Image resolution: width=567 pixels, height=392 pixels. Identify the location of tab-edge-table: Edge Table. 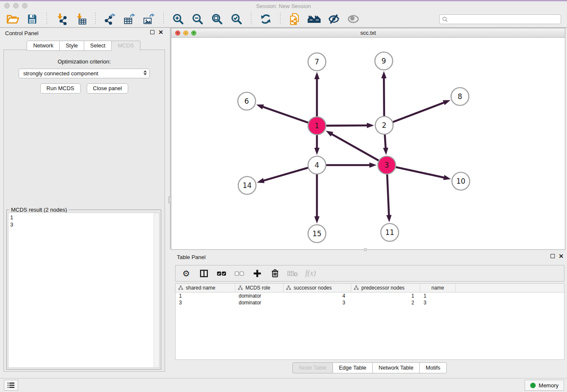
(353, 368).